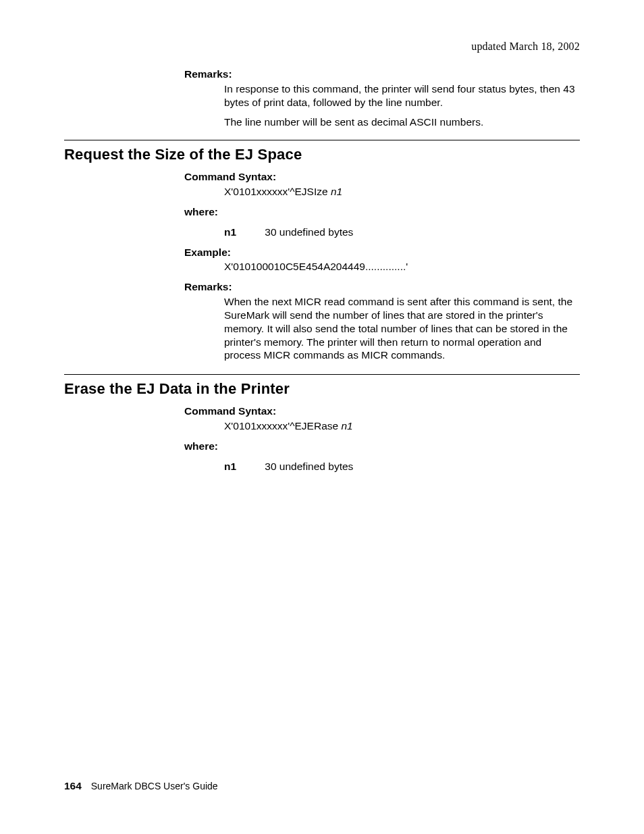 This screenshot has width=644, height=834. I want to click on section2-title: Erase the EJ Data in the Printer, so click(322, 389).